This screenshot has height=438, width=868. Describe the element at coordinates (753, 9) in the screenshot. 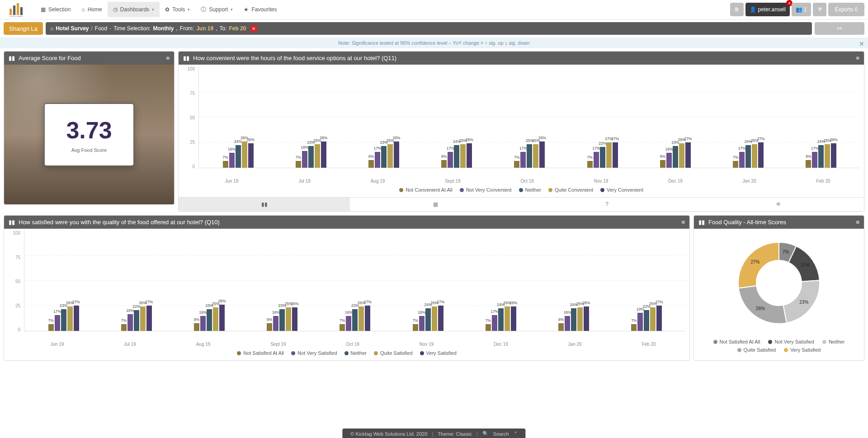

I see `user-icon: 👤` at that location.